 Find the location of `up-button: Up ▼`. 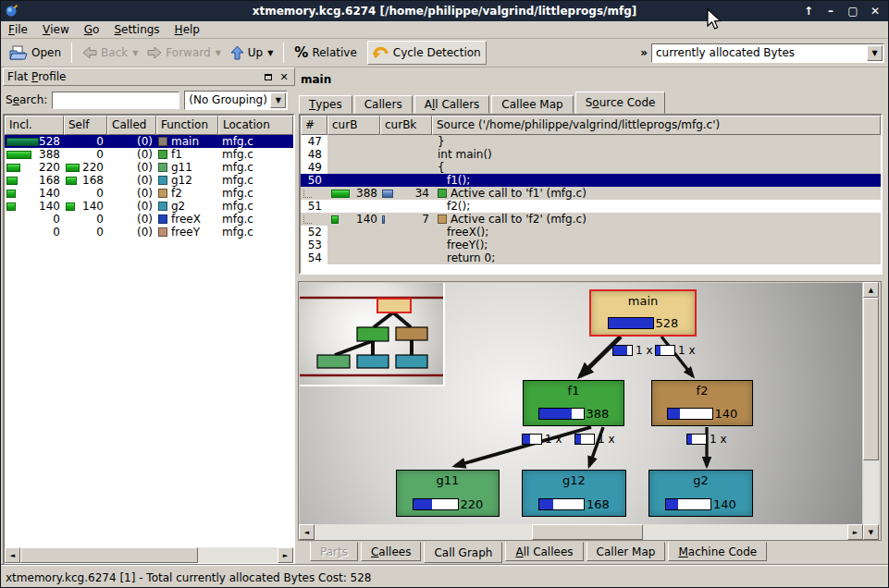

up-button: Up ▼ is located at coordinates (252, 53).